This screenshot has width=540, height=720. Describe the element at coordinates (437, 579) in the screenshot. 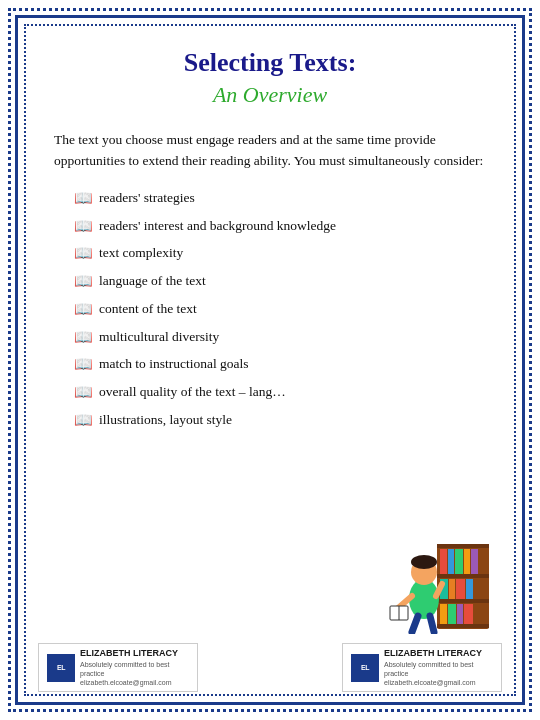

I see `reading-figure` at that location.